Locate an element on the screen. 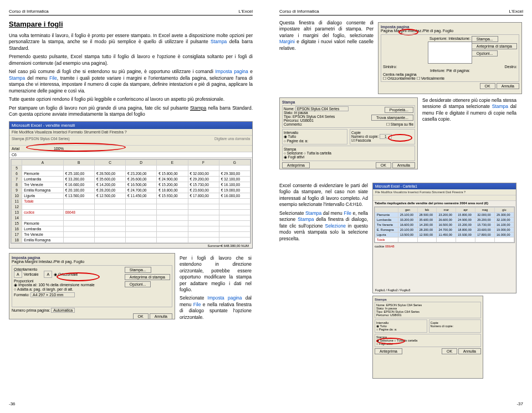 The image size is (532, 413). page-number-left: -36 is located at coordinates (12, 404).